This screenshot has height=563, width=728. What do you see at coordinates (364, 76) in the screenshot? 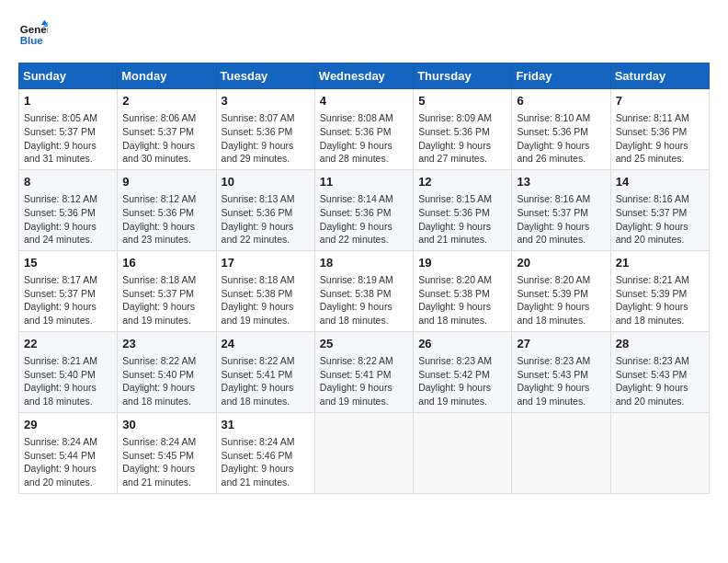
I see `column-header-wednesday: Wednesday` at bounding box center [364, 76].